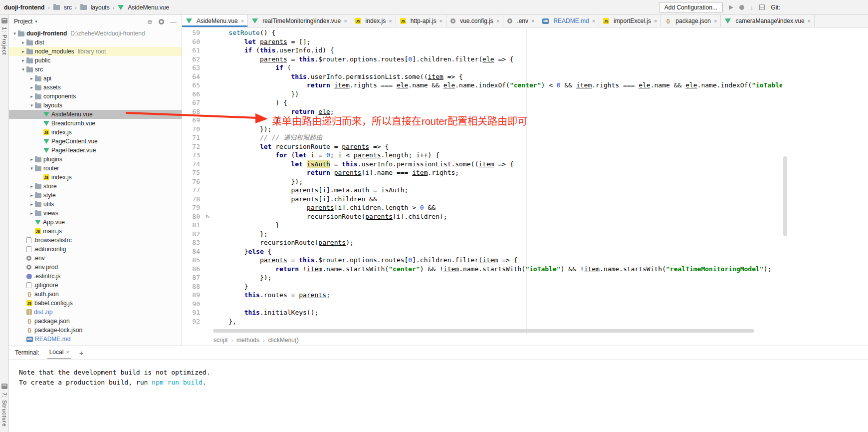  I want to click on editor-tab: realTimeMonitoring\index.vue×, so click(299, 21).